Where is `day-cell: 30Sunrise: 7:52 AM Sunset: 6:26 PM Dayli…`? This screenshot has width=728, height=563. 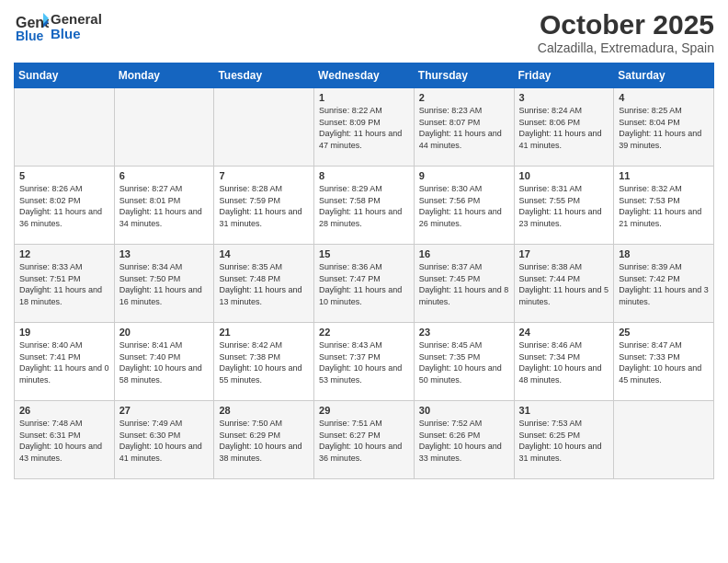
day-cell: 30Sunrise: 7:52 AM Sunset: 6:26 PM Dayli… is located at coordinates (463, 440).